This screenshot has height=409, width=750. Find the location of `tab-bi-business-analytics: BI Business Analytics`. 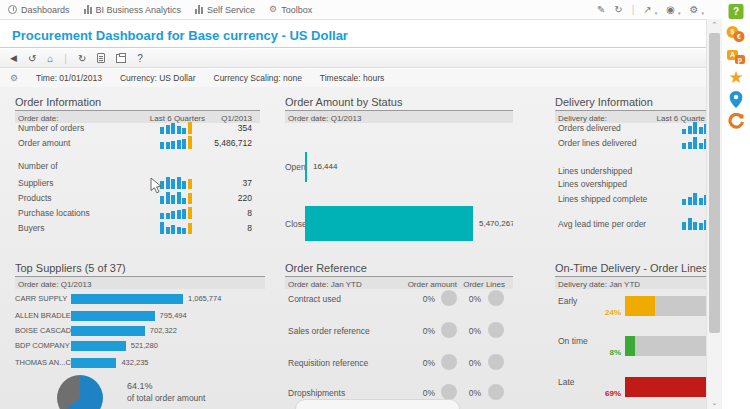

tab-bi-business-analytics: BI Business Analytics is located at coordinates (133, 10).